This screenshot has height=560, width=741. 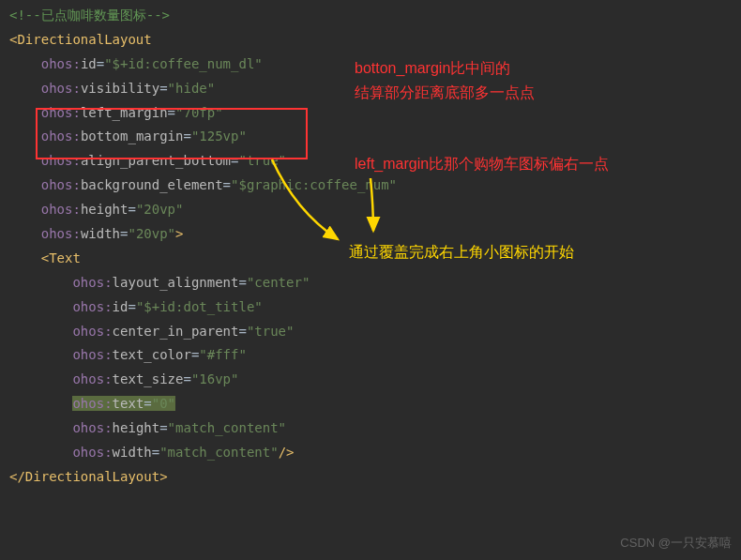 I want to click on tag-bracket: <, so click(x=45, y=258).